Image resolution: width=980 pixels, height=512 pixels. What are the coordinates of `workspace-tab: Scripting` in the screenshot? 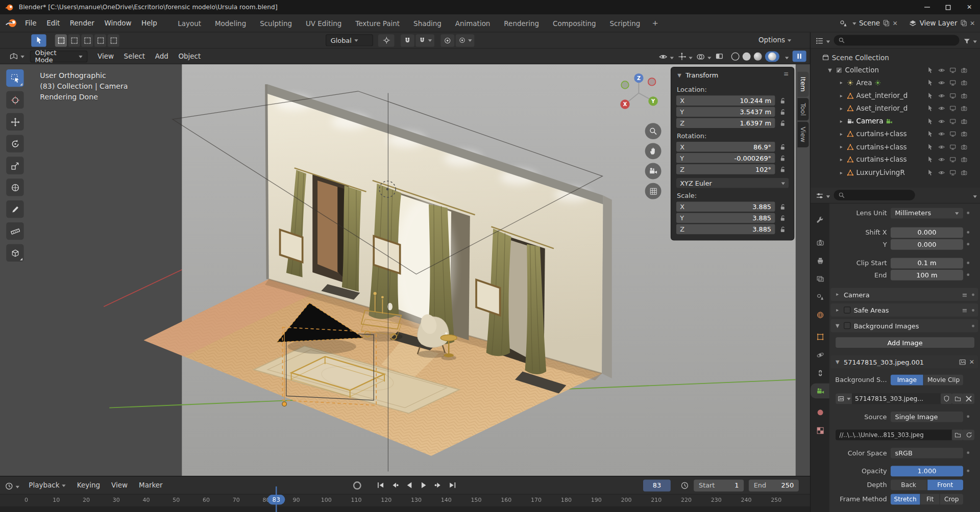 It's located at (625, 24).